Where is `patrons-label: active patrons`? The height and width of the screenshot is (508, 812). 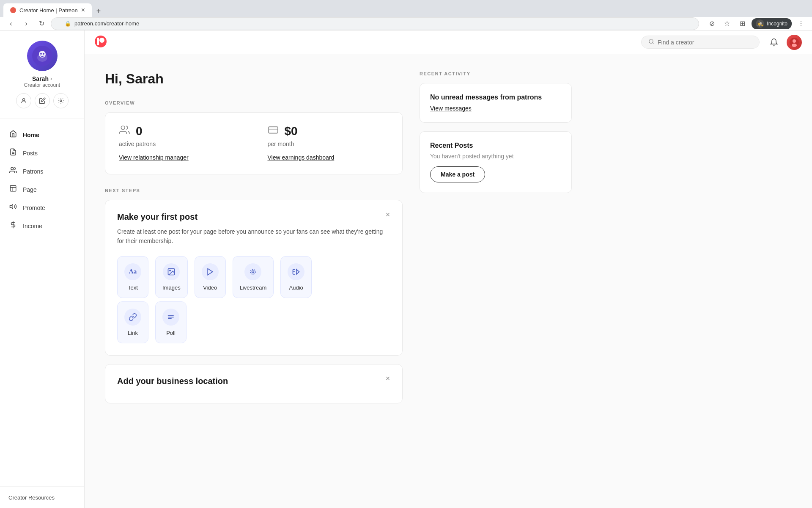 patrons-label: active patrons is located at coordinates (179, 144).